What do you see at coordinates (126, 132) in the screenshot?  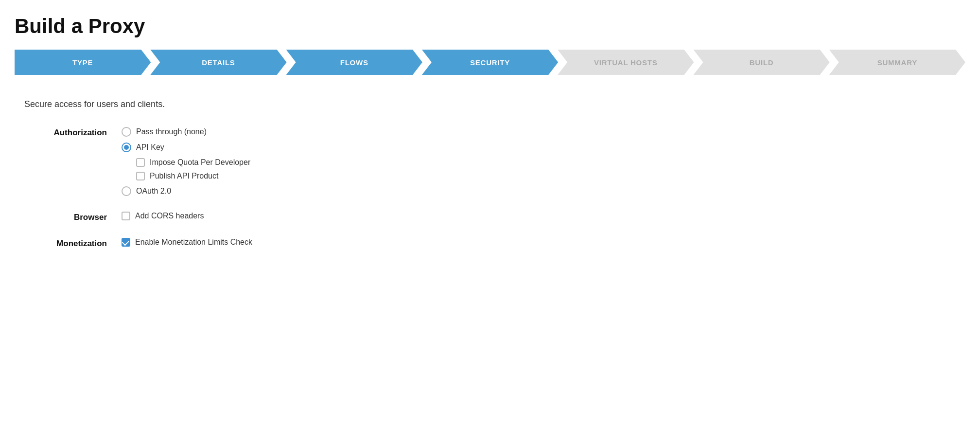 I see `radio-circle-pass-through` at bounding box center [126, 132].